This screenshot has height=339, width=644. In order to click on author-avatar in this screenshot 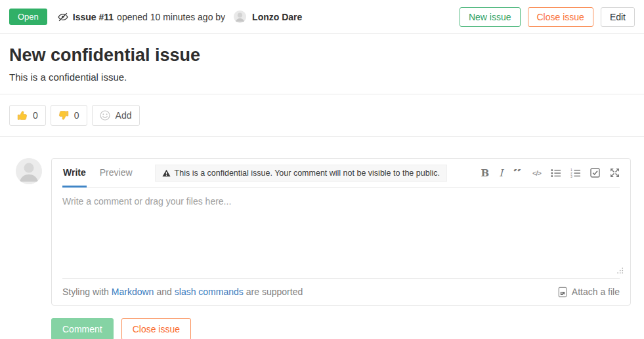, I will do `click(240, 17)`.